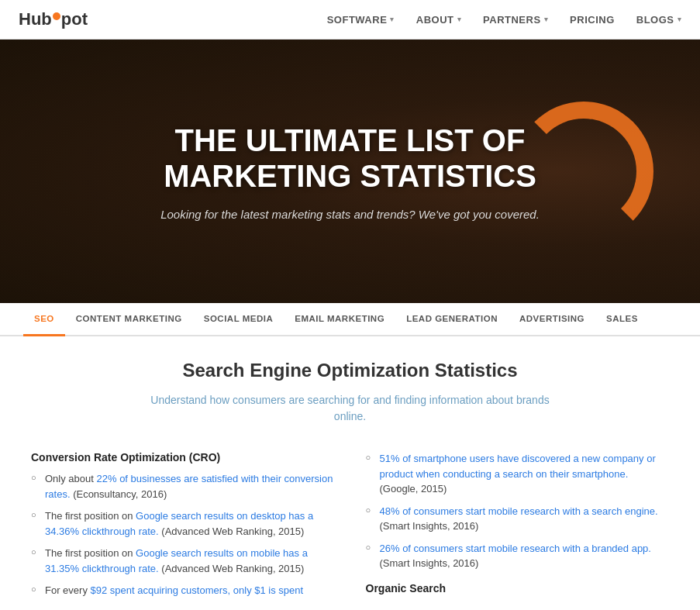  What do you see at coordinates (659, 20) in the screenshot?
I see `nav-item-blogs: BLOGS ▾` at bounding box center [659, 20].